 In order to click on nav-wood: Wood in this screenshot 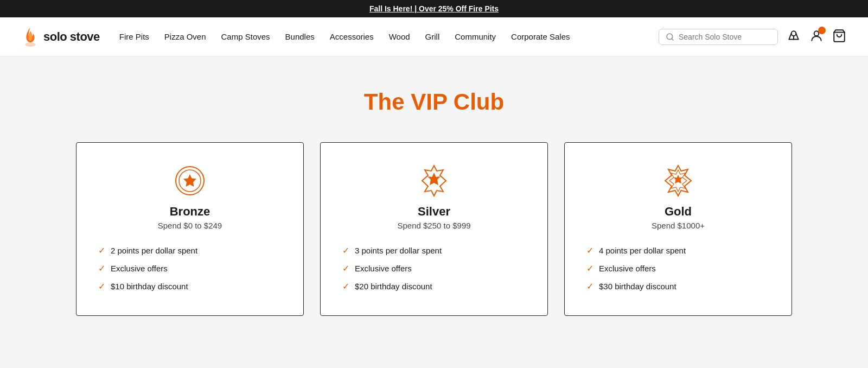, I will do `click(399, 37)`.